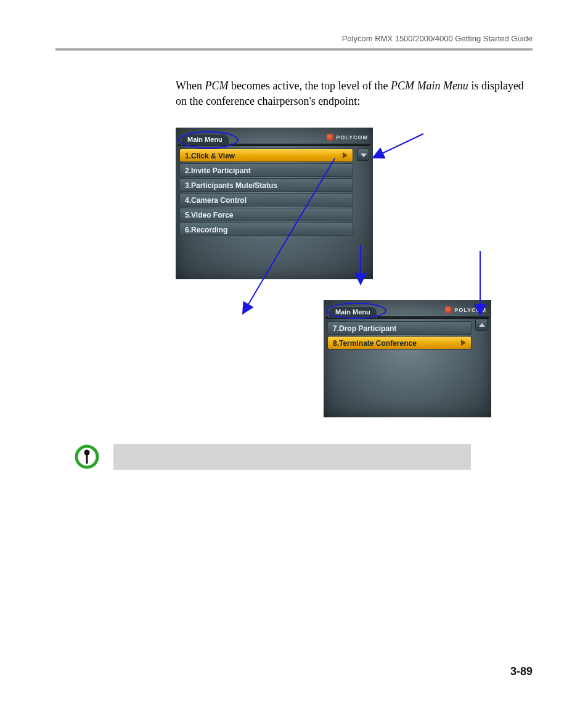  What do you see at coordinates (272, 457) in the screenshot?
I see `note-row` at bounding box center [272, 457].